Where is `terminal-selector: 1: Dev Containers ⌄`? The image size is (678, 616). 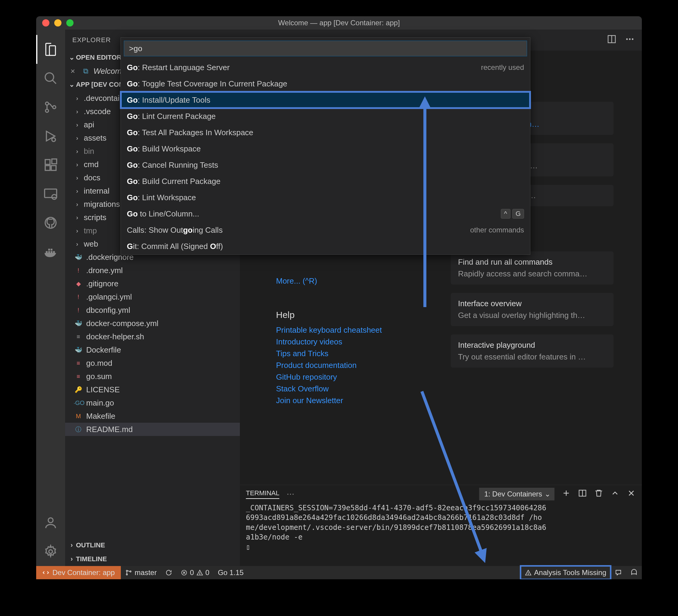 terminal-selector: 1: Dev Containers ⌄ is located at coordinates (517, 494).